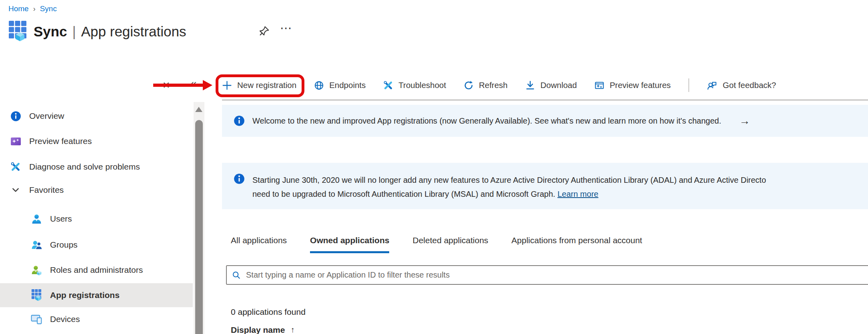 This screenshot has height=334, width=868. Describe the element at coordinates (47, 116) in the screenshot. I see `sidebar-item-label: Overview` at that location.